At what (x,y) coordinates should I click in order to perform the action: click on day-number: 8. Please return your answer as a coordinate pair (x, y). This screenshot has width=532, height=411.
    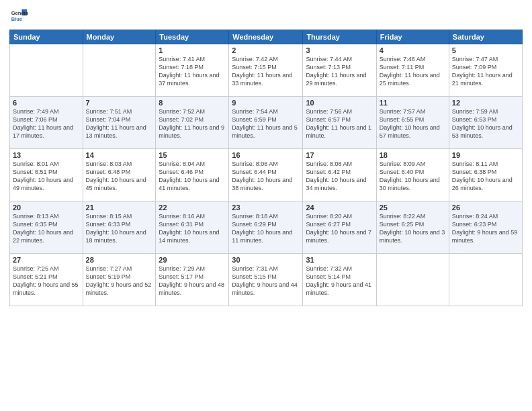
    Looking at the image, I should click on (192, 103).